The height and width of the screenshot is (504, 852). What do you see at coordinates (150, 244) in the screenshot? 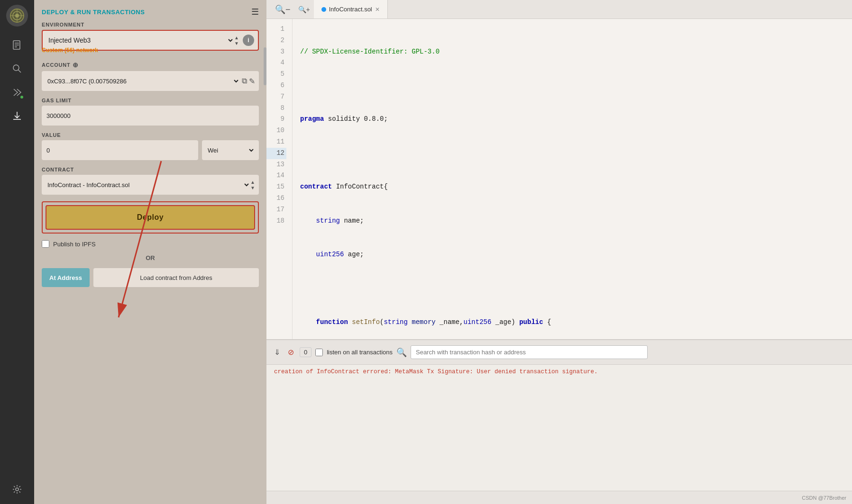
I see `publish-row: Publish to IPFS` at bounding box center [150, 244].